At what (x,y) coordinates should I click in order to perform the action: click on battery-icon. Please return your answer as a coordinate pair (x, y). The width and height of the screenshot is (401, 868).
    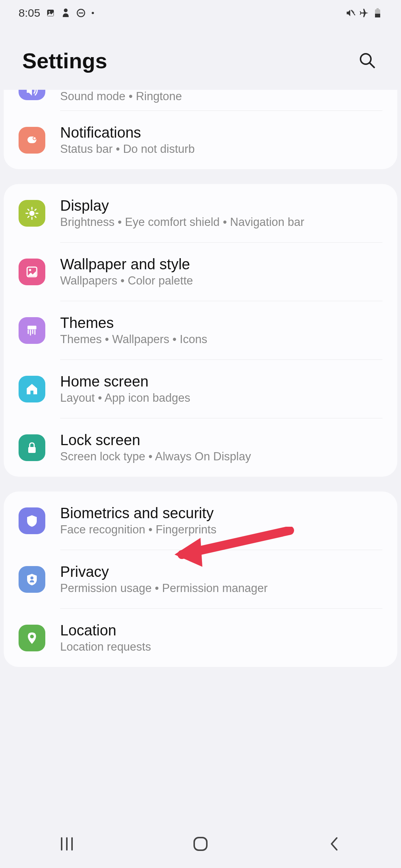
    Looking at the image, I should click on (378, 13).